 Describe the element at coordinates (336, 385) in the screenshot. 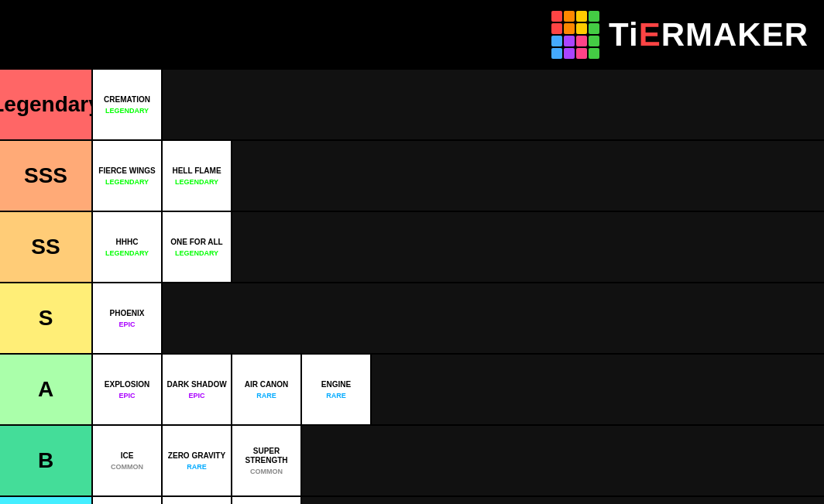

I see `item-name: ENGINE` at that location.